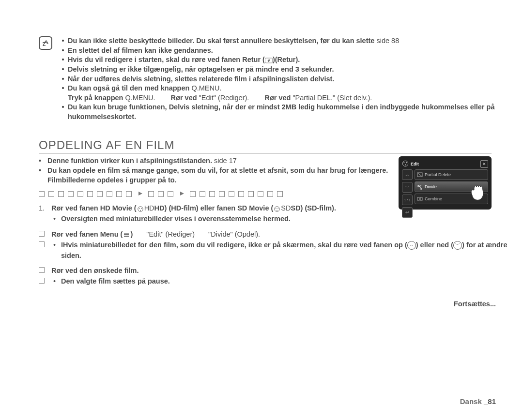  I want to click on device-item3-label: Combine, so click(433, 199).